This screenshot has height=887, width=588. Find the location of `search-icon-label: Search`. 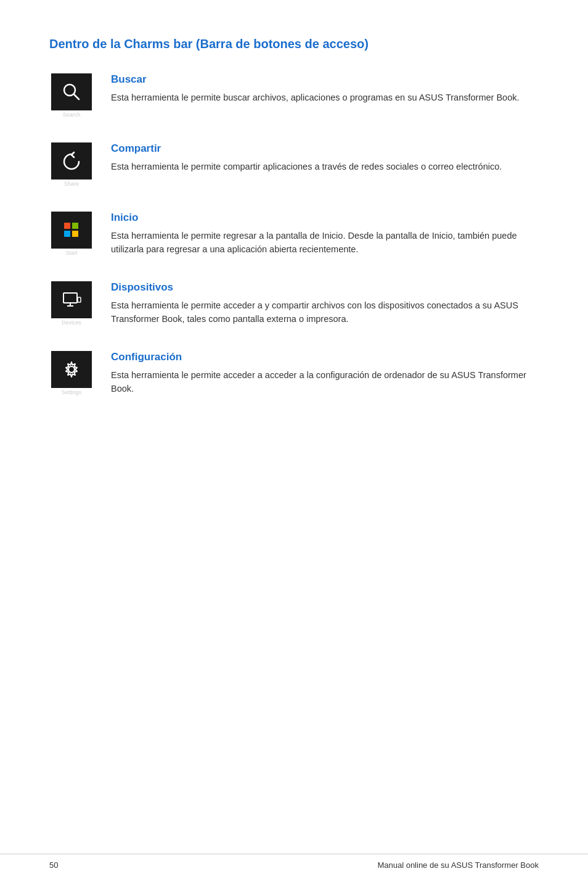

search-icon-label: Search is located at coordinates (71, 115).